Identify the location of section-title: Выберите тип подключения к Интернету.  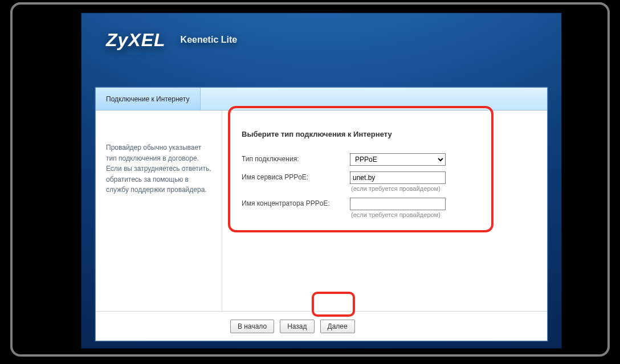
(386, 134).